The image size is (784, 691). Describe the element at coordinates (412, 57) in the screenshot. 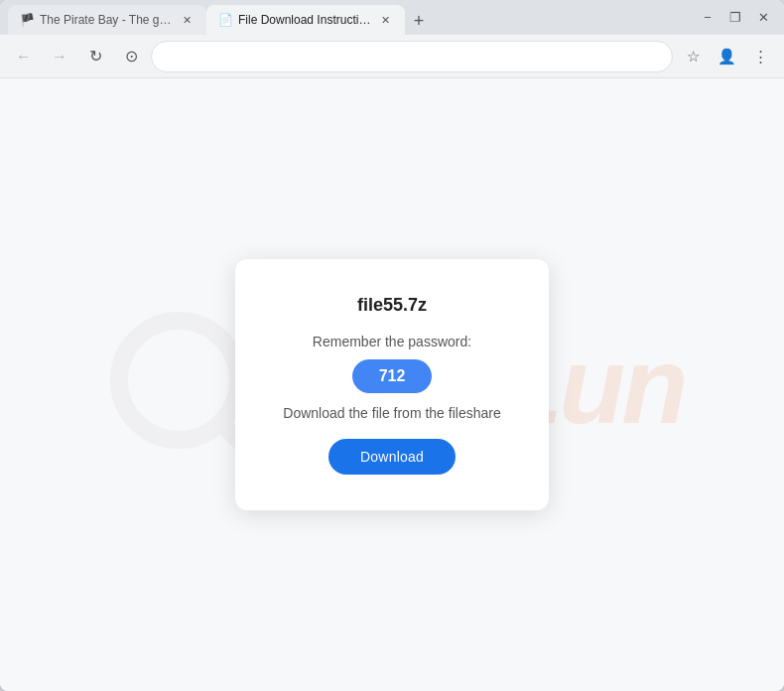

I see `address-bar` at that location.